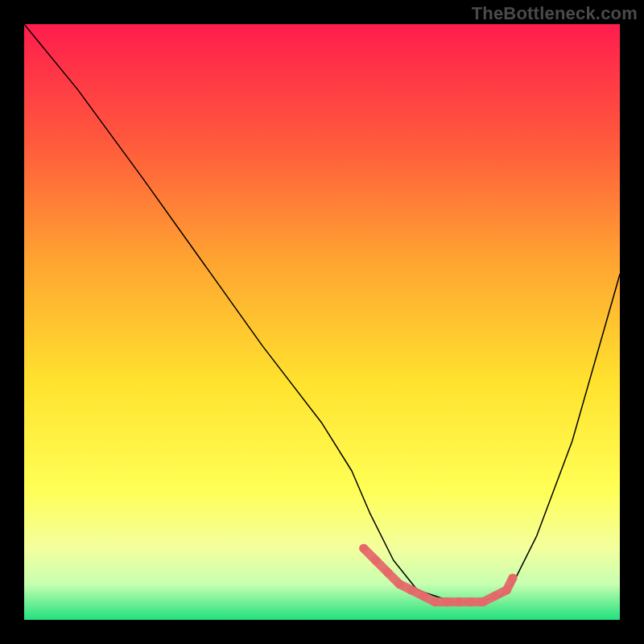 Image resolution: width=644 pixels, height=644 pixels. What do you see at coordinates (555, 14) in the screenshot?
I see `watermark-text: TheBottleneck.com` at bounding box center [555, 14].